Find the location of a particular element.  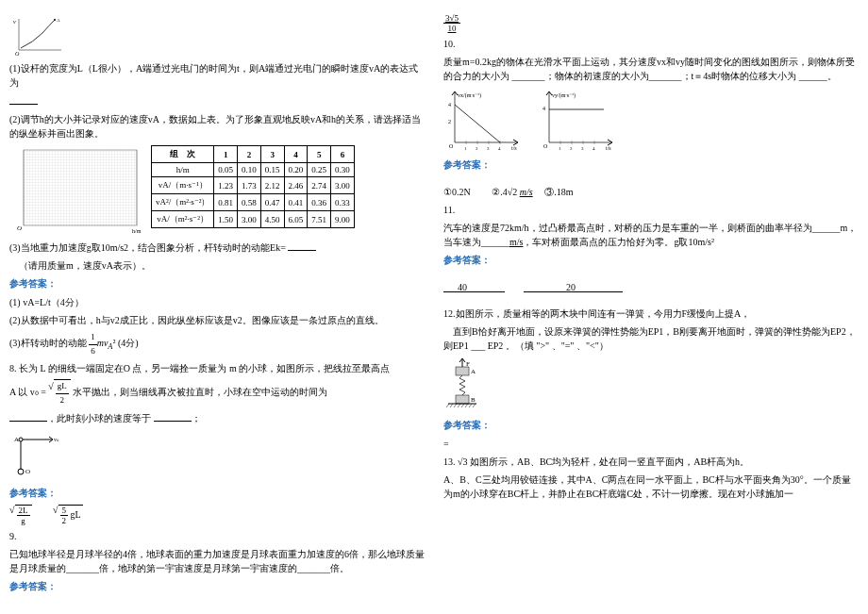

q3-note: （请用质量m，速度vA表示）。 is located at coordinates (217, 266).